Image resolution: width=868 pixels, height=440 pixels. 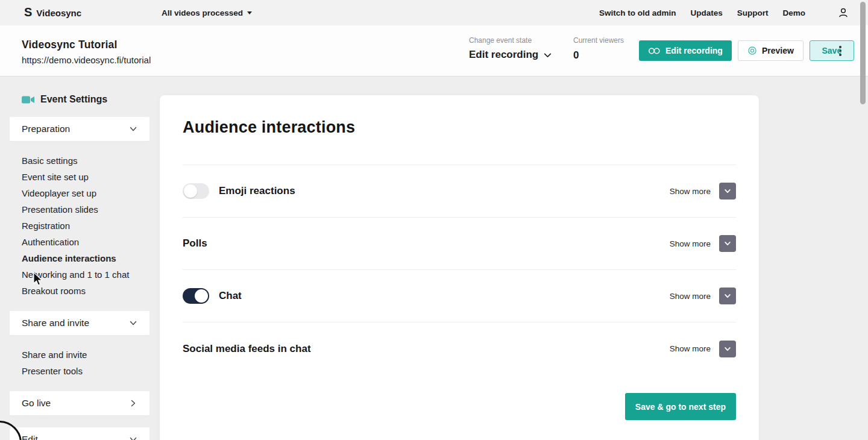 I want to click on feature-label: Emoji reactions, so click(x=257, y=191).